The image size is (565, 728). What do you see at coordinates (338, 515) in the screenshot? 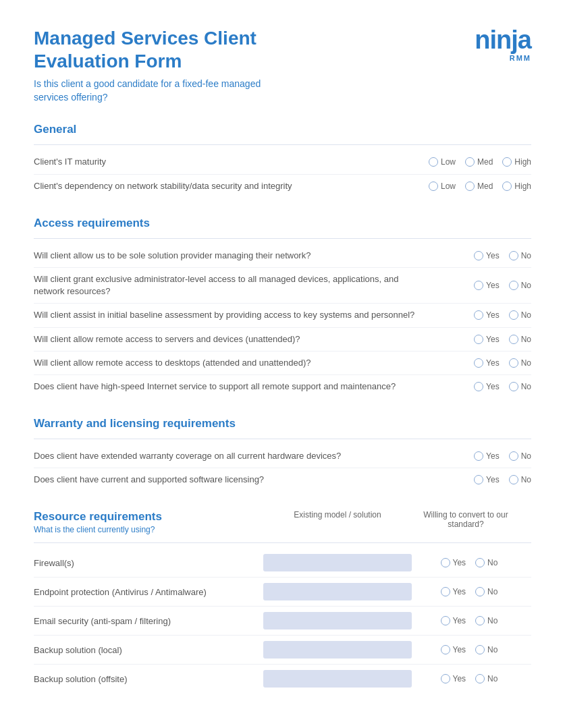
I see `resource-col-existing-header: Existing model / solution` at bounding box center [338, 515].